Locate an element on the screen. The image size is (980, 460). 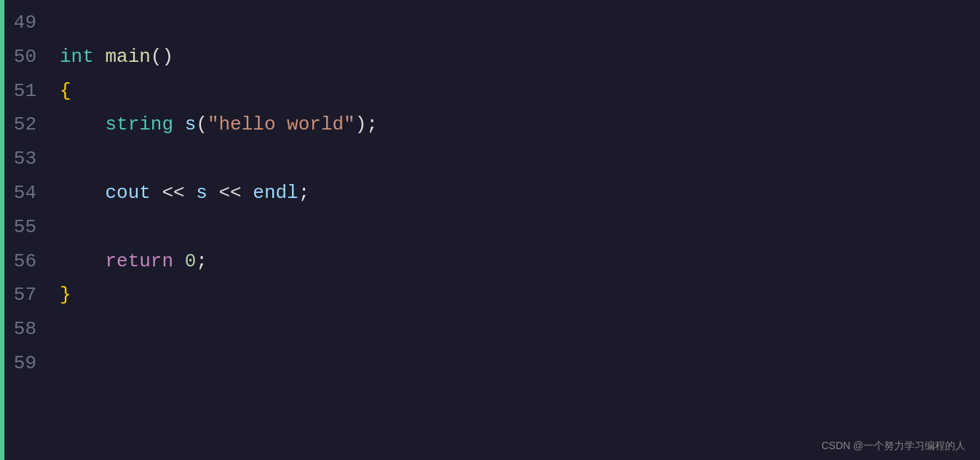
code-token: cout is located at coordinates (127, 193).